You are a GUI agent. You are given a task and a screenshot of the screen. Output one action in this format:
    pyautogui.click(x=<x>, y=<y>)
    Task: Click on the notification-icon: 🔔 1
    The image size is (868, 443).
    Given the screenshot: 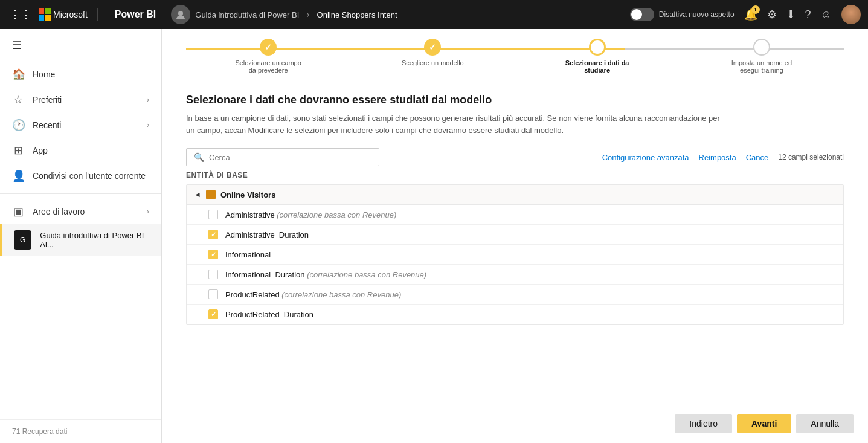 What is the action you would take?
    pyautogui.click(x=751, y=15)
    